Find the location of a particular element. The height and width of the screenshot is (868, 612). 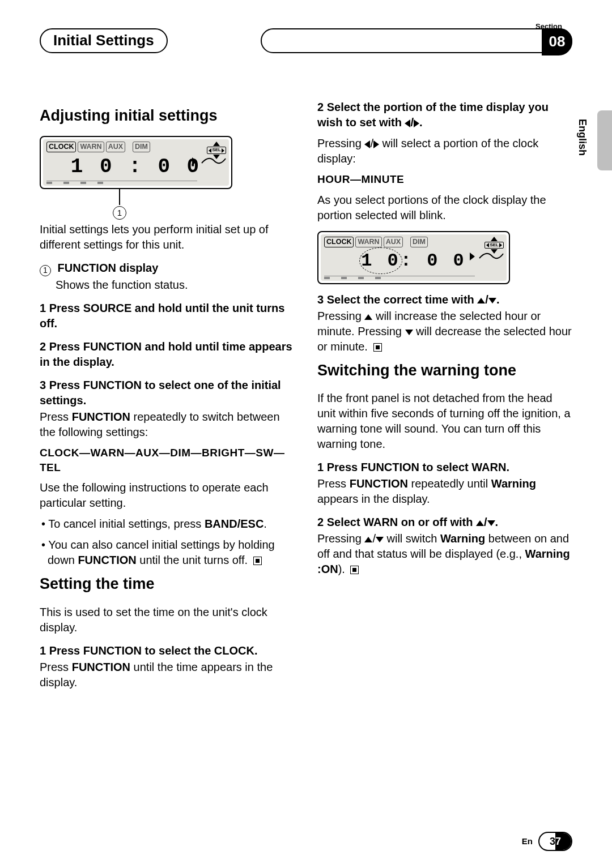

lcd-figure-1: CLOCK WARN AUX DIM SEL 1 0 : 0 0 is located at coordinates (167, 178).